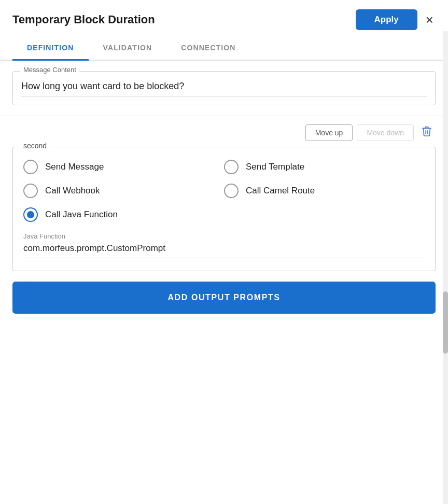 This screenshot has height=504, width=448. I want to click on prompt-legend: second, so click(35, 146).